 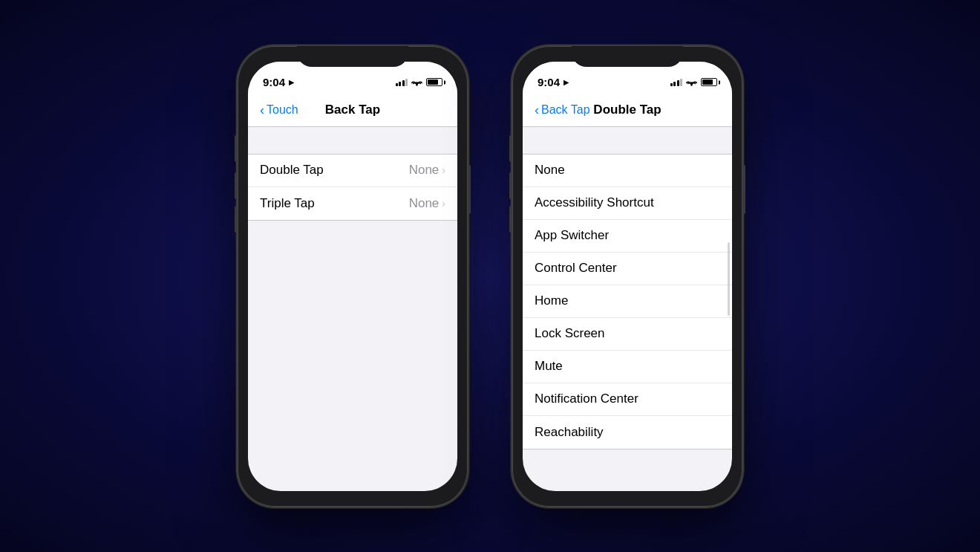 I want to click on triple-tap-chevron: ›, so click(x=444, y=204).